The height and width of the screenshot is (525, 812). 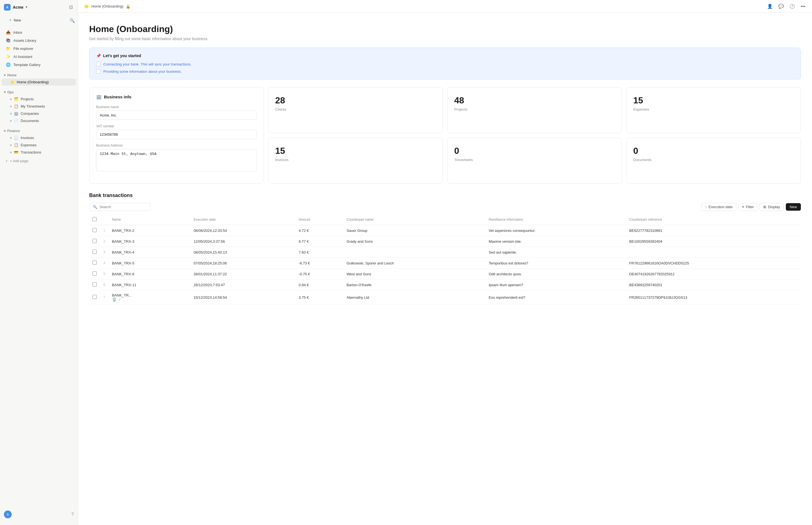 What do you see at coordinates (445, 72) in the screenshot?
I see `getting-started-item-business: Providing some information about your bu…` at bounding box center [445, 72].